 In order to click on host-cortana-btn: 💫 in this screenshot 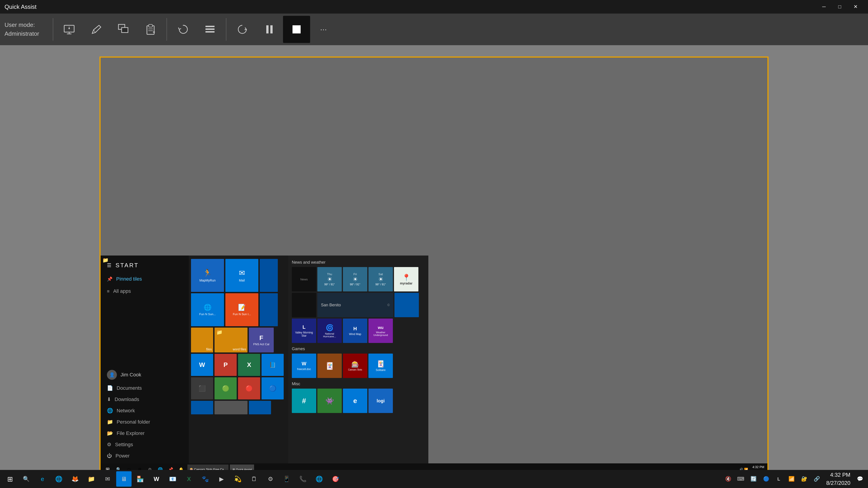, I will do `click(238, 479)`.